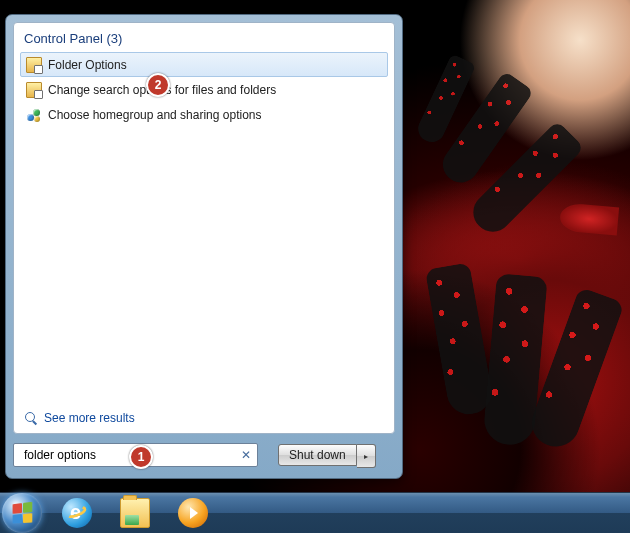 The width and height of the screenshot is (630, 533). Describe the element at coordinates (31, 418) in the screenshot. I see `search-icon` at that location.